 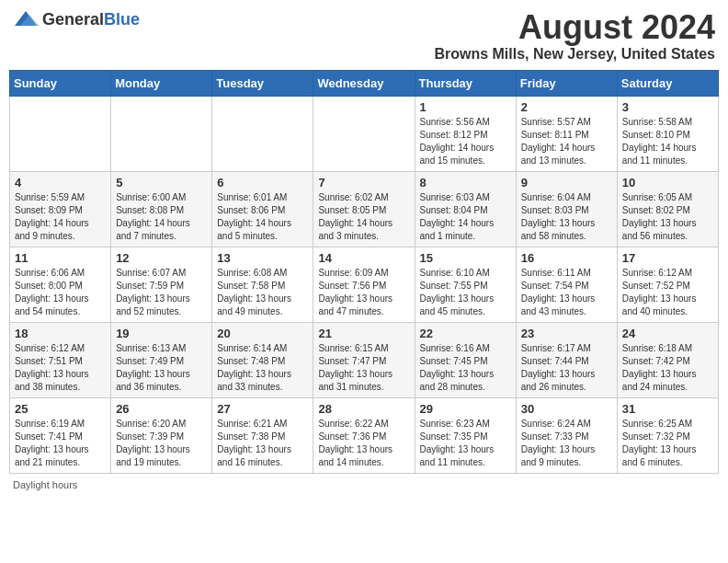 What do you see at coordinates (465, 293) in the screenshot?
I see `day-info: Sunrise: 6:10 AM Sunset: 7:55 PM Dayligh…` at bounding box center [465, 293].